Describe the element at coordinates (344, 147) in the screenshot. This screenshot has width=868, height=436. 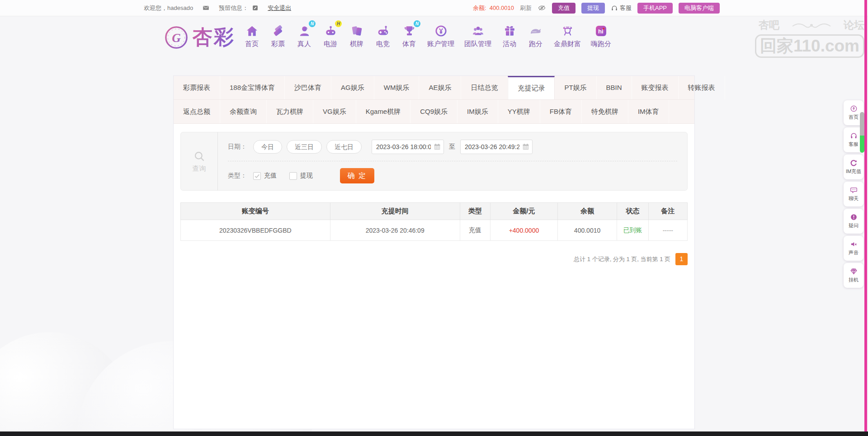
I see `quick-7days-button: 近七日` at that location.